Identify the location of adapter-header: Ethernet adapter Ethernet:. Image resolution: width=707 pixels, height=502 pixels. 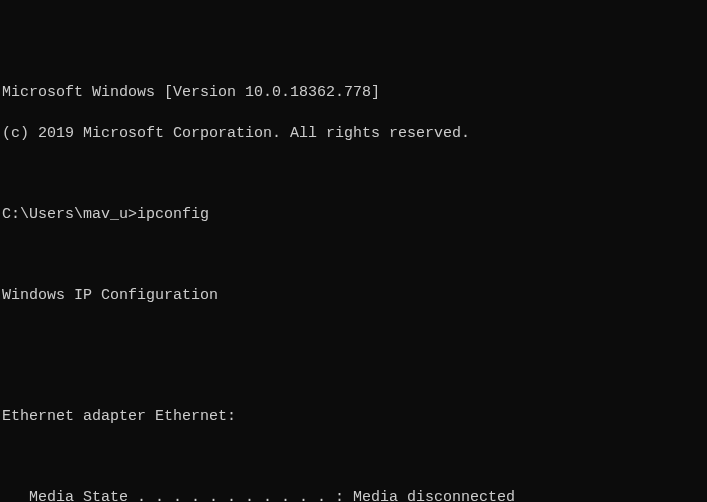
(354, 417).